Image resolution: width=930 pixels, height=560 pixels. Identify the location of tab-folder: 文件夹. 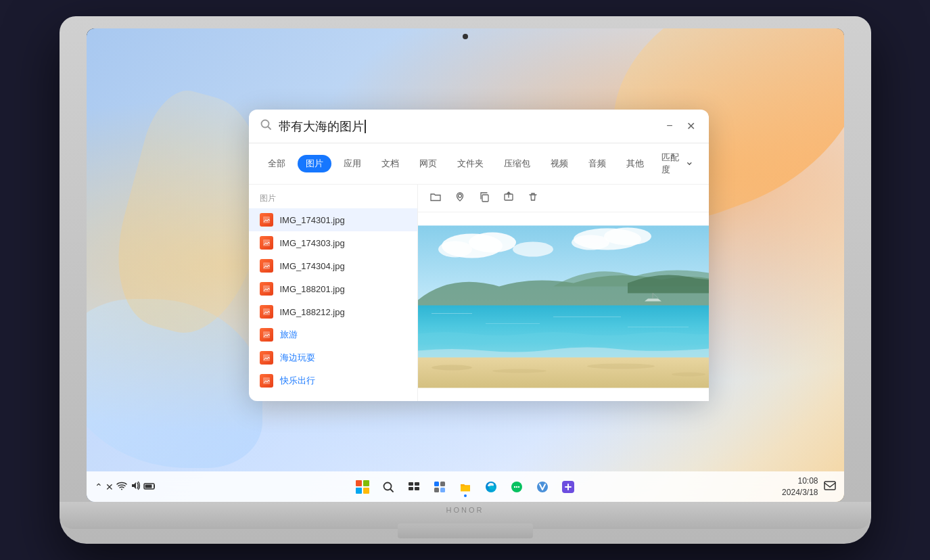
(471, 164).